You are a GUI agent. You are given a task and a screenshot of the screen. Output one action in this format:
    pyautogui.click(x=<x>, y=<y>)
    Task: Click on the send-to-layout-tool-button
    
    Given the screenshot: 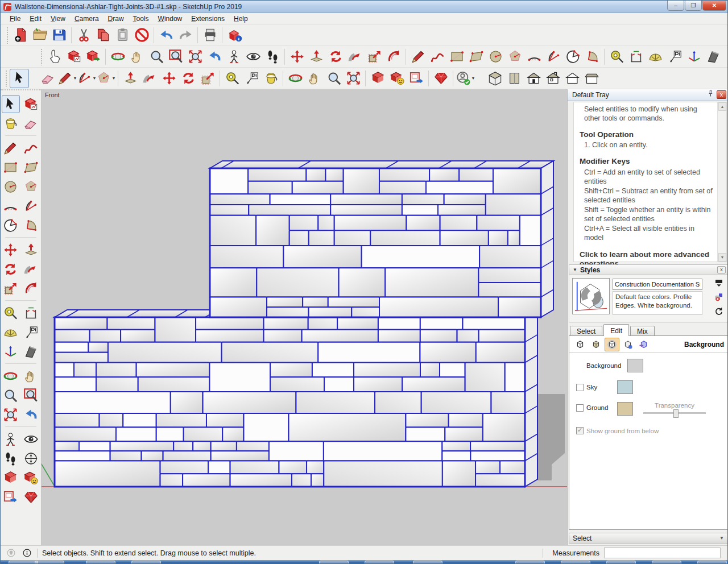 What is the action you would take?
    pyautogui.click(x=416, y=78)
    